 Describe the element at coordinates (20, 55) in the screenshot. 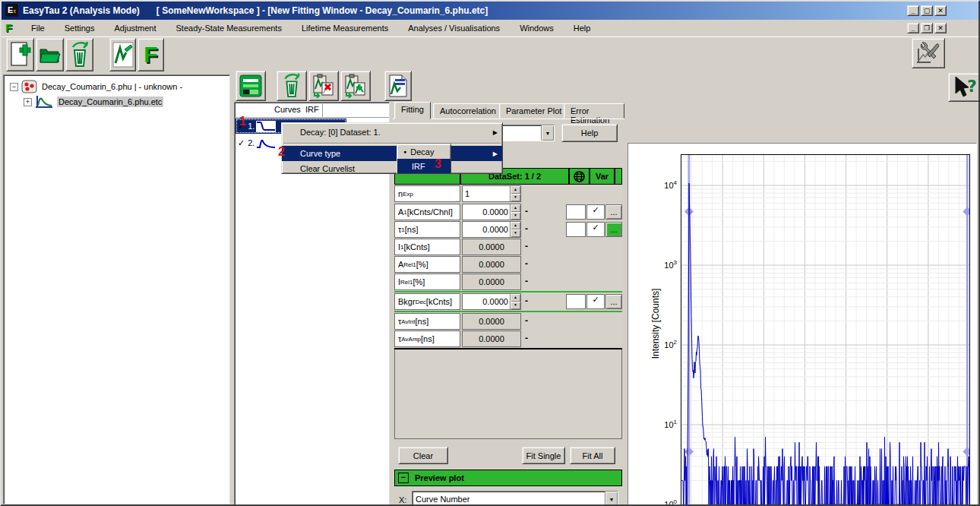

I see `new-workspace-button` at that location.